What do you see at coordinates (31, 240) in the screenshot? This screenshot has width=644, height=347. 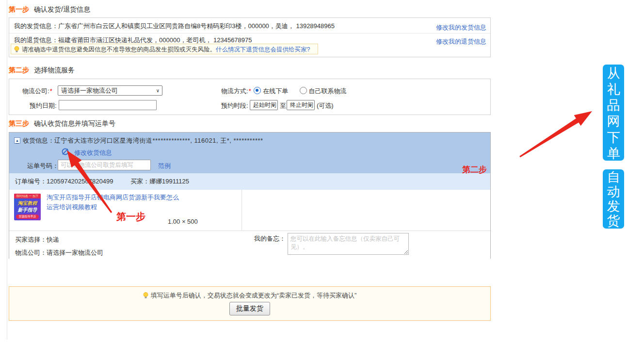 I see `buyer-choice-label: 买家选择：` at bounding box center [31, 240].